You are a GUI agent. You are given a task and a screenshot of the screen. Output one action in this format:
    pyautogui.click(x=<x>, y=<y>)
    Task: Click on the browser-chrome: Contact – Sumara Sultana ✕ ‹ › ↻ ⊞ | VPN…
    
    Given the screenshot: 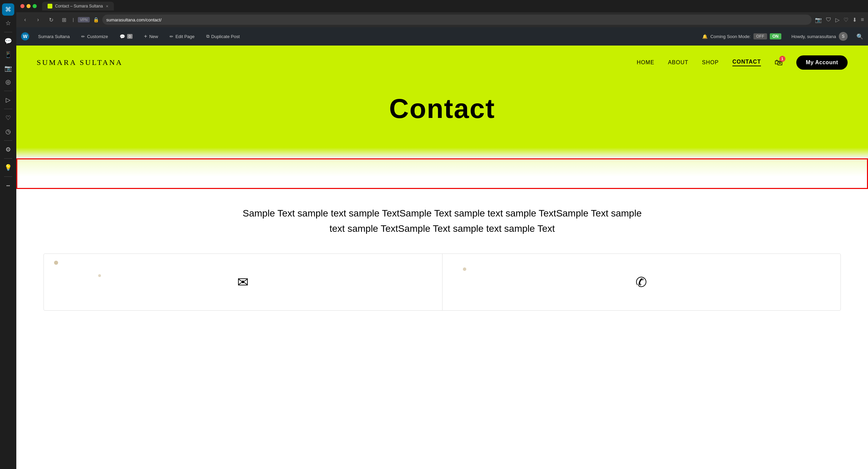 What is the action you would take?
    pyautogui.click(x=442, y=14)
    